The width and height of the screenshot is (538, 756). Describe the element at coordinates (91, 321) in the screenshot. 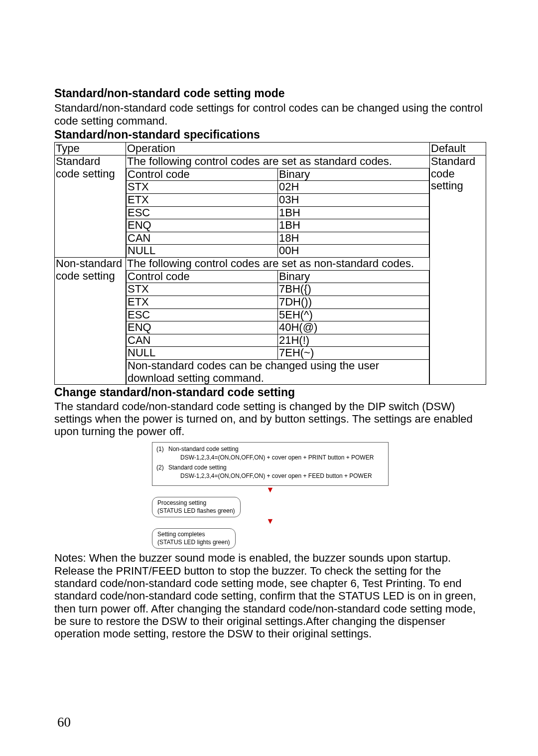

I see `type-nonstandard: Non-standard code setting` at that location.